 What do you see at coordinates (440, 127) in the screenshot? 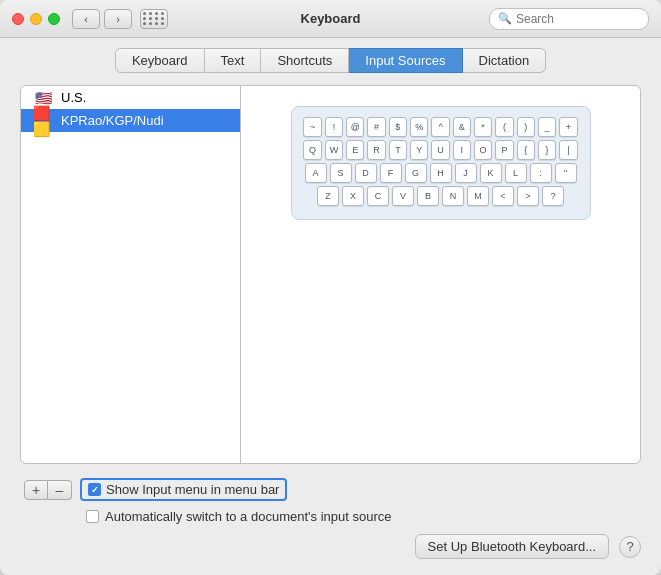
I see `kb-key: ^` at bounding box center [440, 127].